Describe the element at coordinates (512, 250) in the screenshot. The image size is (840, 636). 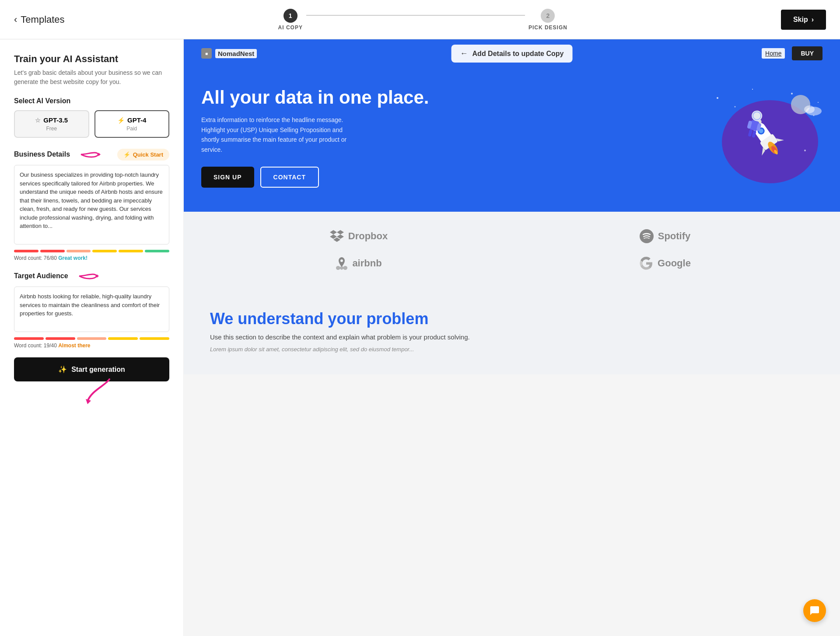
I see `logos-section: Dropbox Spotify airbnb` at that location.